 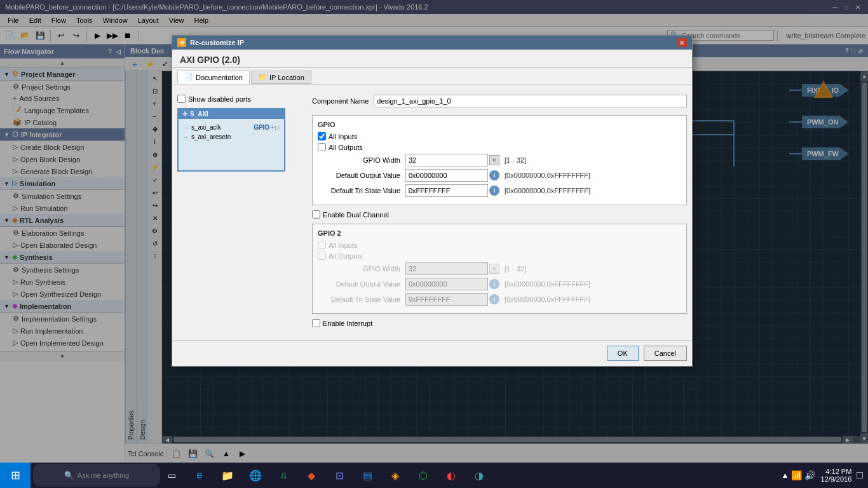 What do you see at coordinates (499, 269) in the screenshot?
I see `gpio2-section: GPIO 2 All Inputs All Outputs GPIO Width` at bounding box center [499, 269].